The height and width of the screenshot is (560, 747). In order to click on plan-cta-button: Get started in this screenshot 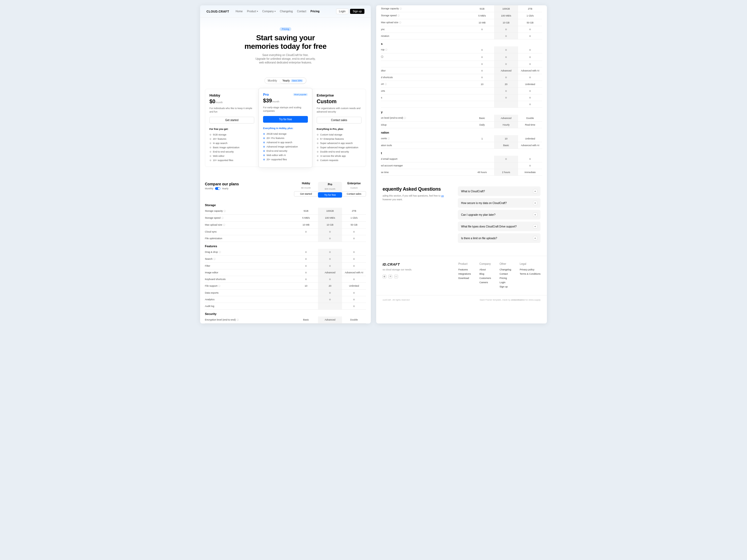, I will do `click(232, 120)`.